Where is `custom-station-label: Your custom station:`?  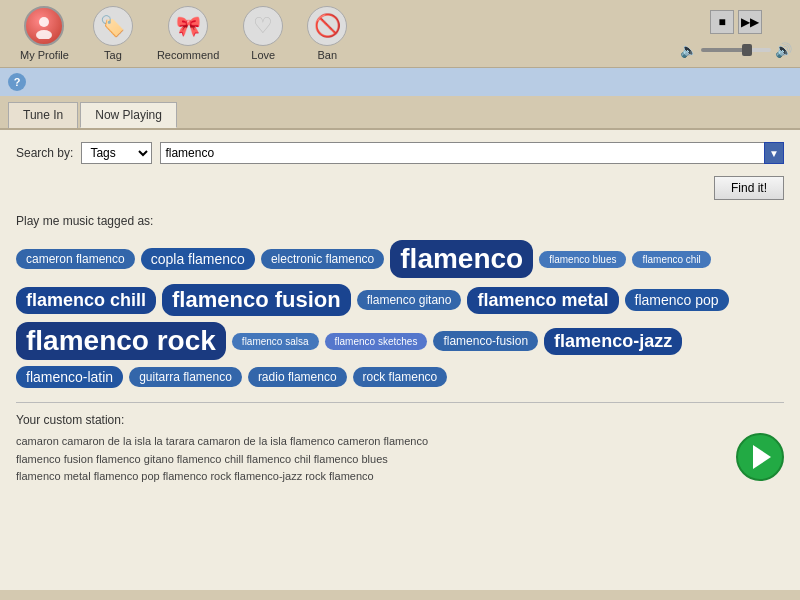 custom-station-label: Your custom station: is located at coordinates (400, 420).